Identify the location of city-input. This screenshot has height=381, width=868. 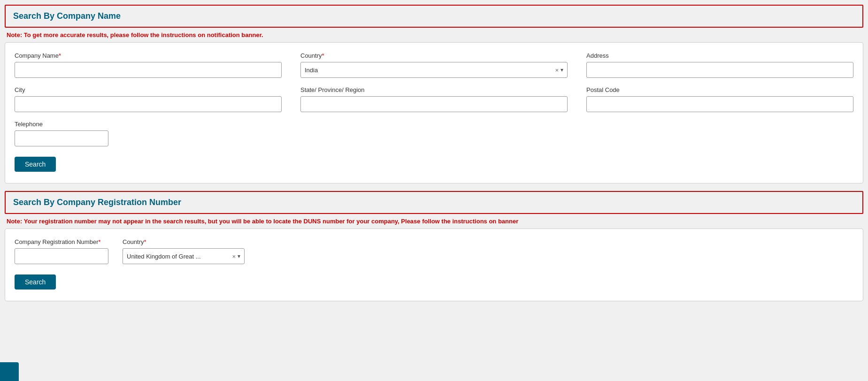
(148, 104).